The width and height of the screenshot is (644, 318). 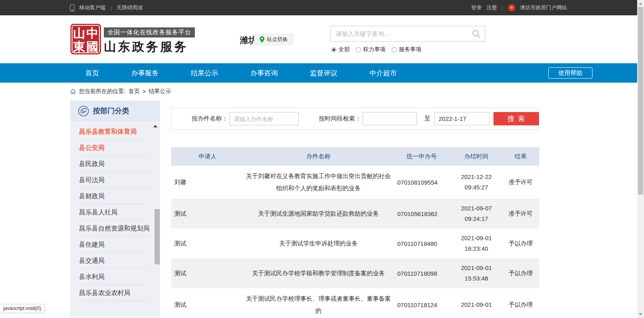 What do you see at coordinates (114, 132) in the screenshot?
I see `department-item: 昌乐县教育和体育局` at bounding box center [114, 132].